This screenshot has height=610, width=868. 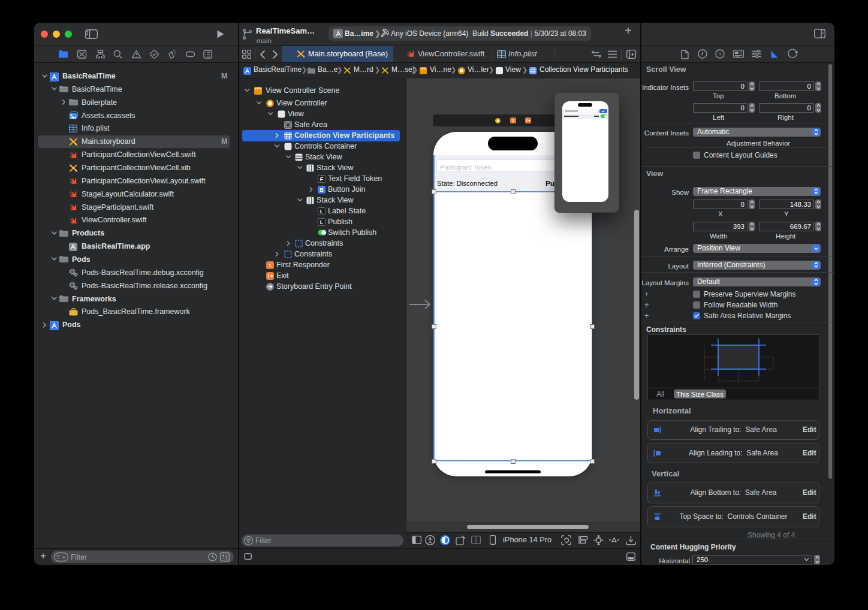 I want to click on svg-text: F, so click(x=322, y=179).